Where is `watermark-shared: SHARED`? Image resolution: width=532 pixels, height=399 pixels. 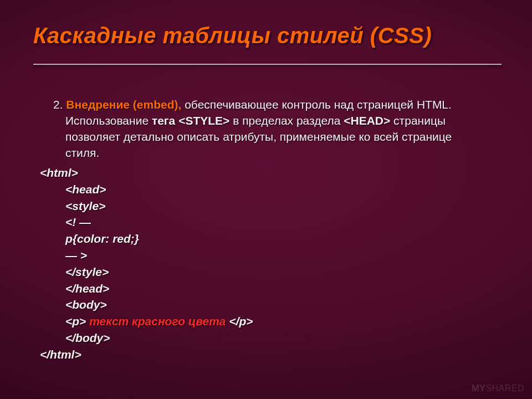
watermark-shared: SHARED is located at coordinates (505, 388).